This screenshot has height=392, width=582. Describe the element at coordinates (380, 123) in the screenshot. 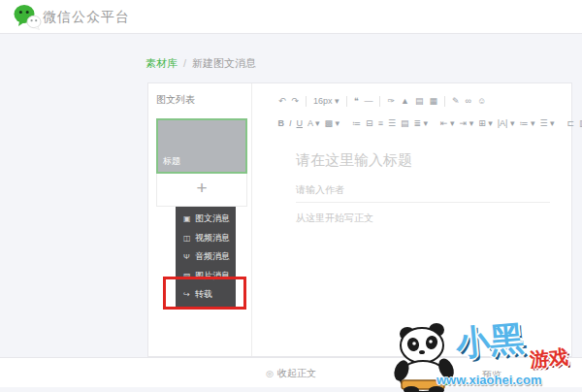

I see `align-left-button: ≡` at that location.